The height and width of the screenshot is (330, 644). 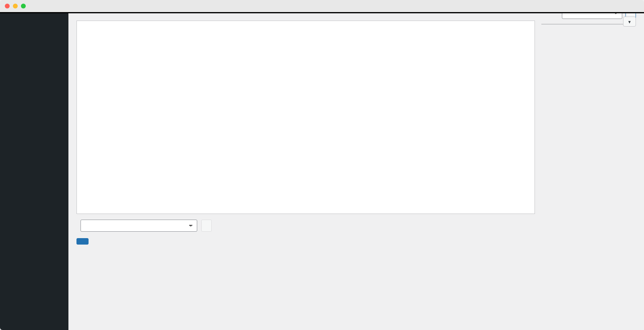 I want to click on help-tab, so click(x=630, y=22).